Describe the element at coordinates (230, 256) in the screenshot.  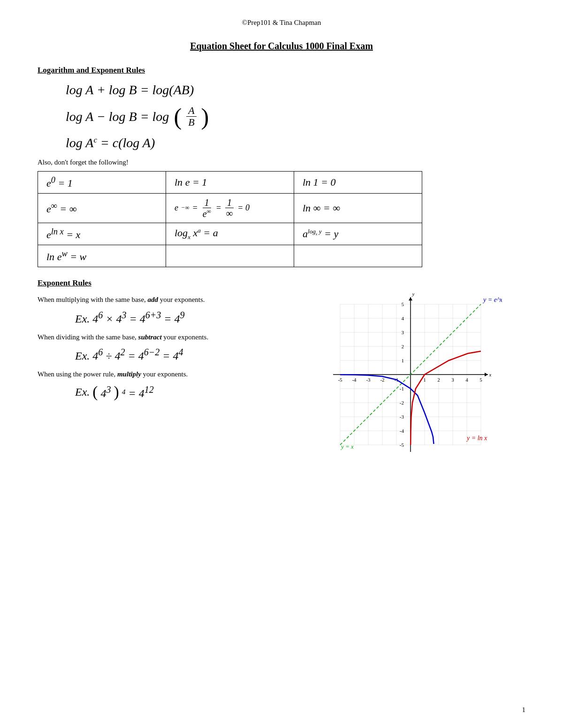
I see `table-row: ln ew = w` at that location.